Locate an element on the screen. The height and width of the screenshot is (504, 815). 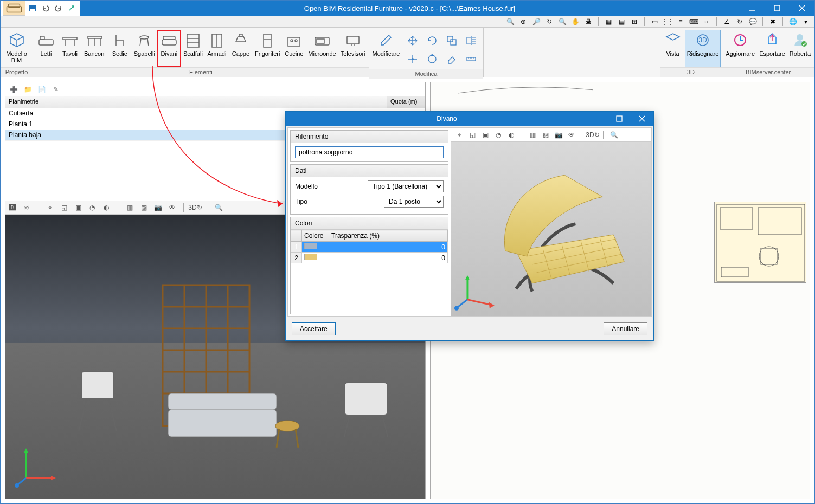
dialog-titlebar: Divano is located at coordinates (470, 119).